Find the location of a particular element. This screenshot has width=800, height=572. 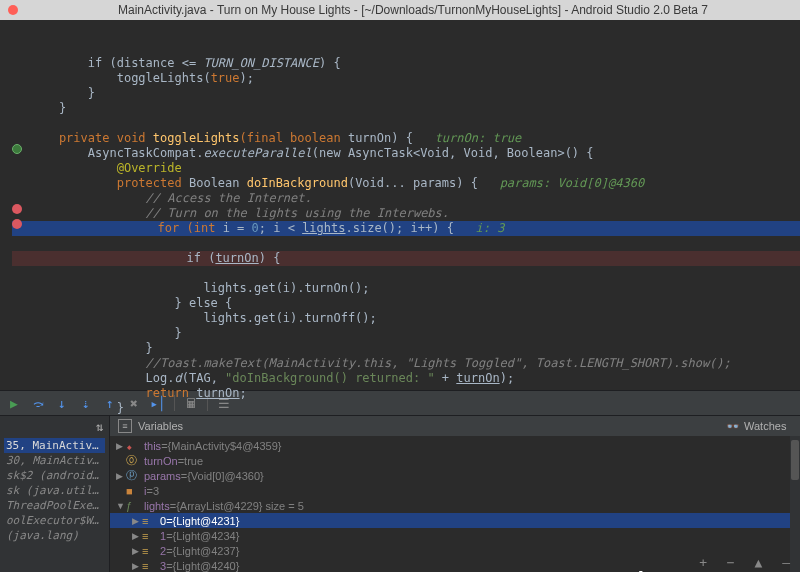

variable-row: ▶≡2 = {Light@4237} is located at coordinates (455, 550).